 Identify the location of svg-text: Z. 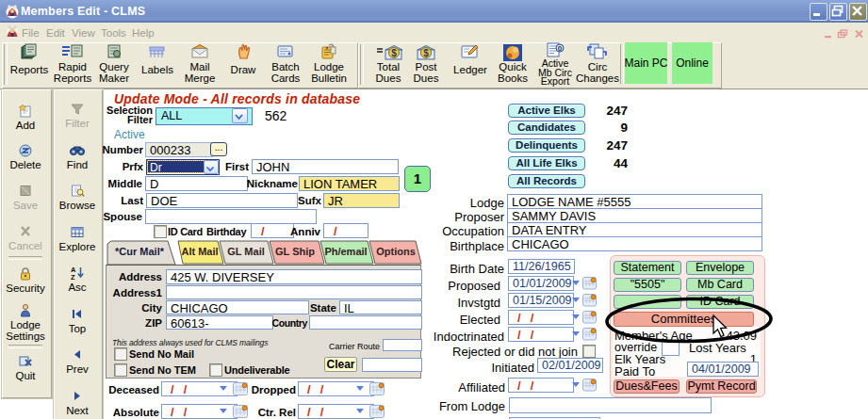
(74, 277).